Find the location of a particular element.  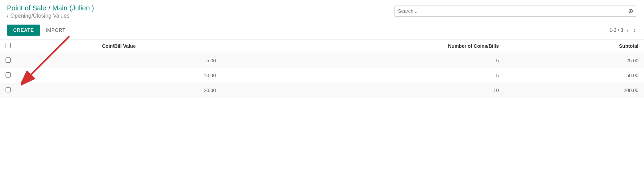

table-header-row: Coin/Bill Value Number of Coins/Bills Su… is located at coordinates (322, 46).